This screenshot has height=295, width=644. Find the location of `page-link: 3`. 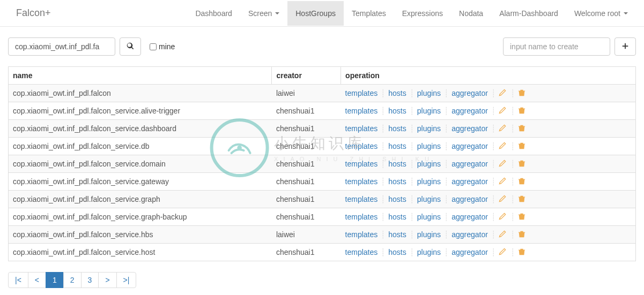

page-link: 3 is located at coordinates (90, 280).